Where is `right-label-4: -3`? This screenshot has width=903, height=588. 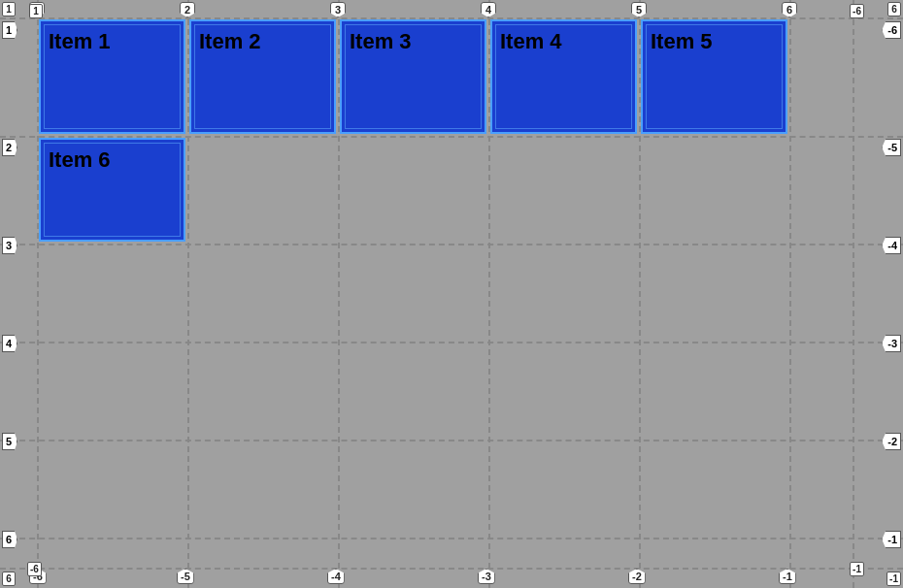 right-label-4: -3 is located at coordinates (891, 343).